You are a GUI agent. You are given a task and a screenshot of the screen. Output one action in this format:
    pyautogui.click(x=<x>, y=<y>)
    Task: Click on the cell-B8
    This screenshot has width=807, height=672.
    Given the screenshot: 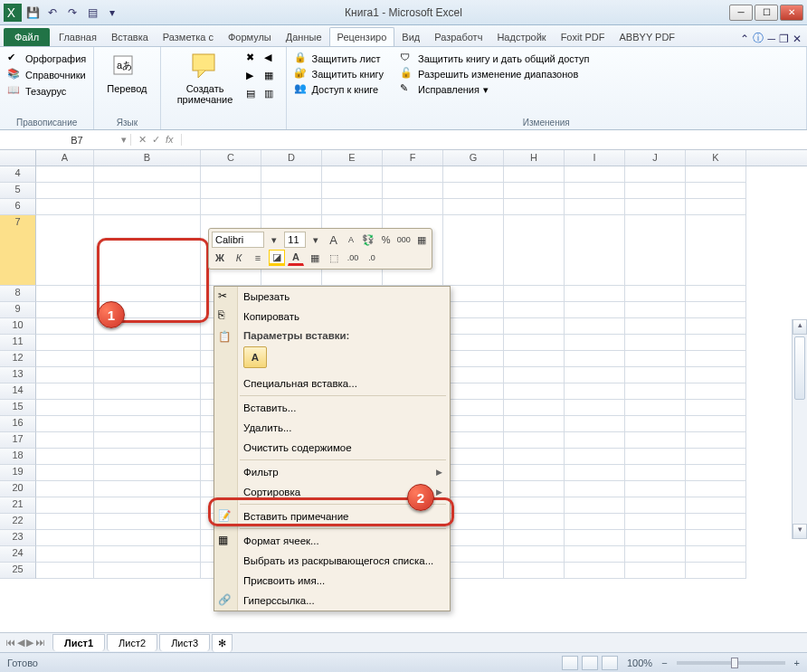 What is the action you would take?
    pyautogui.click(x=147, y=294)
    